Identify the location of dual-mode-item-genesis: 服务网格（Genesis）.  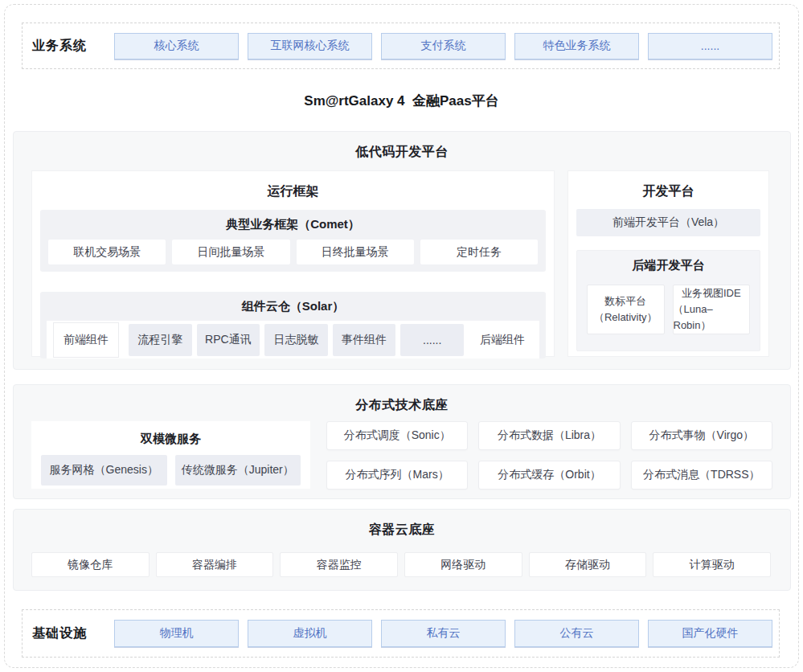
(104, 470).